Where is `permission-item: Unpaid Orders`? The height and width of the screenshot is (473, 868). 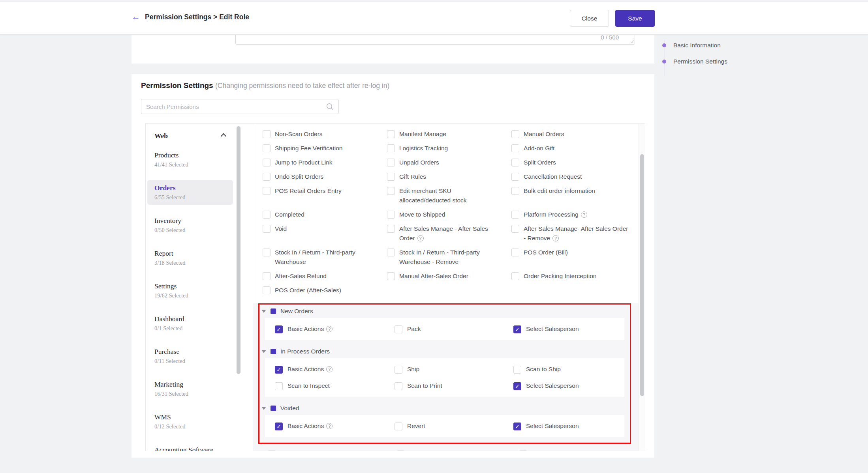 permission-item: Unpaid Orders is located at coordinates (448, 163).